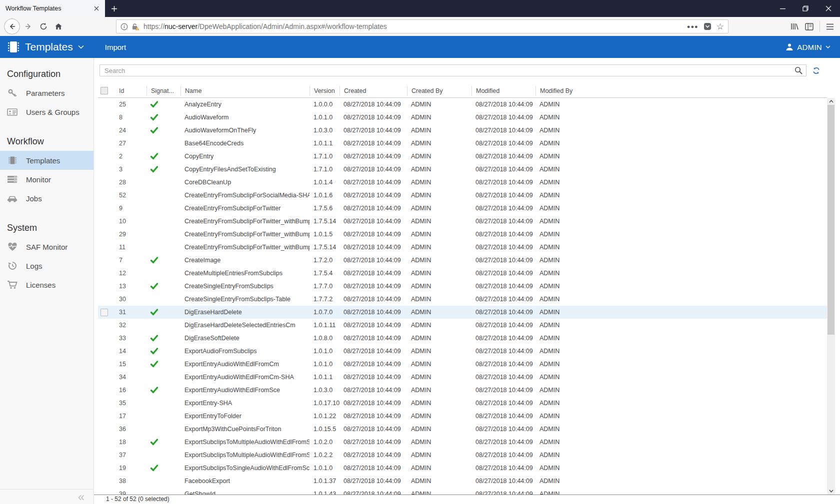 The image size is (840, 504). I want to click on menu-hamburger-icon, so click(830, 27).